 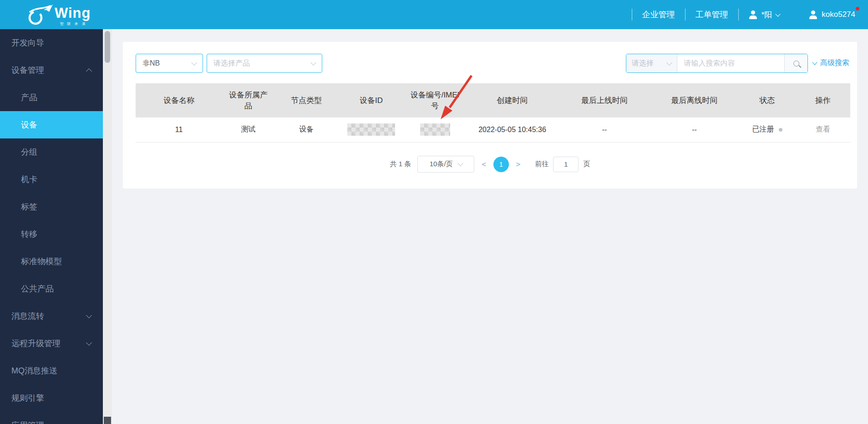 I want to click on sidebar-item-mq-push: MQ消息推送, so click(x=51, y=371).